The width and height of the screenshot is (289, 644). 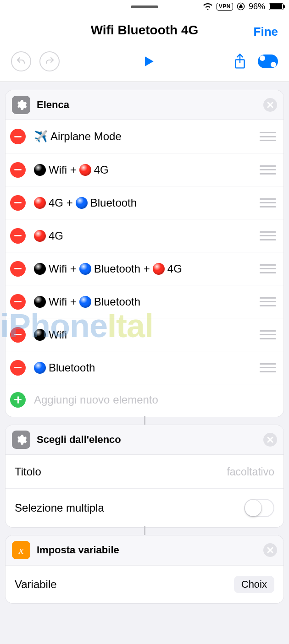 I want to click on variable-value-chip: Choix, so click(x=254, y=584).